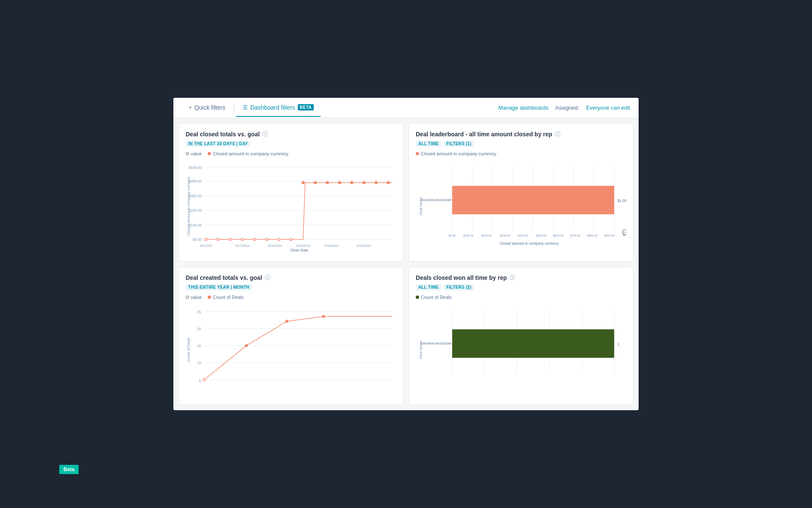  What do you see at coordinates (228, 297) in the screenshot?
I see `legend-label-3b: Count of Deals` at bounding box center [228, 297].